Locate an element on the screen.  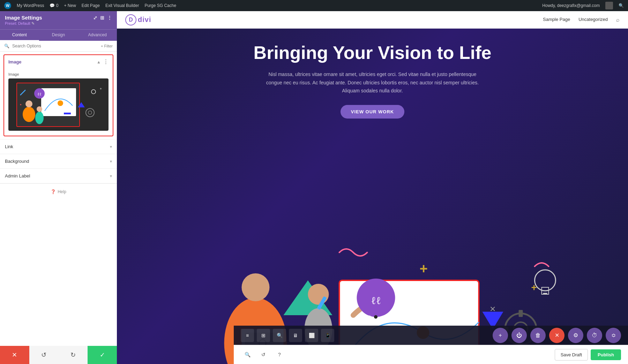
background-chevron-icon: ▾ is located at coordinates (111, 161).